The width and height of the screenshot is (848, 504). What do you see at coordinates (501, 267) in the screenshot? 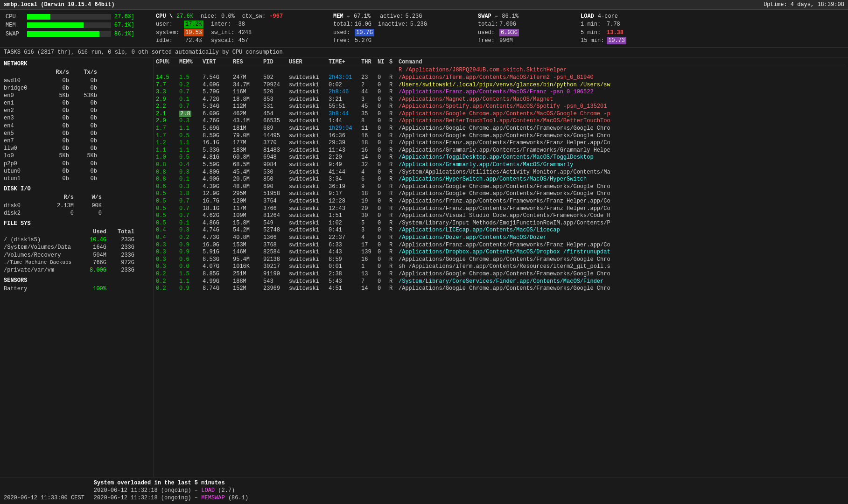
I see `process-row: 0.30.04.07G1016K30217switowski0:0110Rsh …` at bounding box center [501, 267].